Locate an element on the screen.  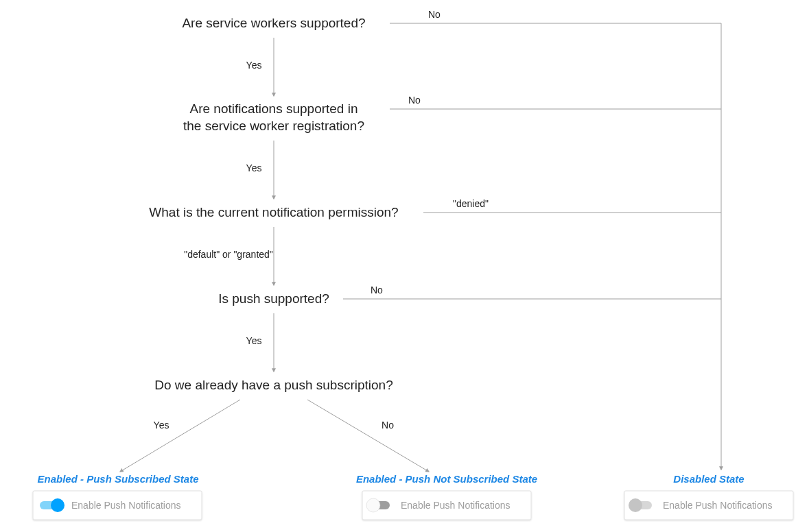
edge-label-q1-no: No is located at coordinates (434, 14).